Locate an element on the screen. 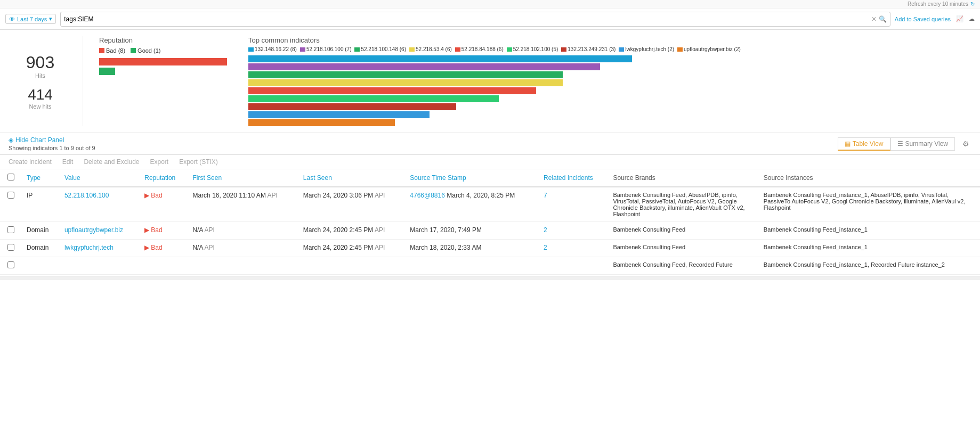 Image resolution: width=980 pixels, height=435 pixels. related-incidents-column-header: Related Incidents is located at coordinates (573, 178).